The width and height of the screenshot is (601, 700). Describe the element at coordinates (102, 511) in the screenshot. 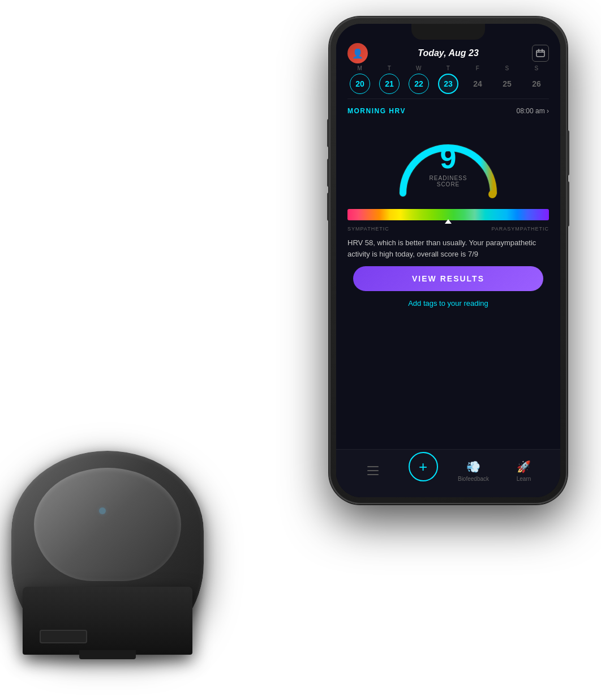

I see `device-button` at that location.